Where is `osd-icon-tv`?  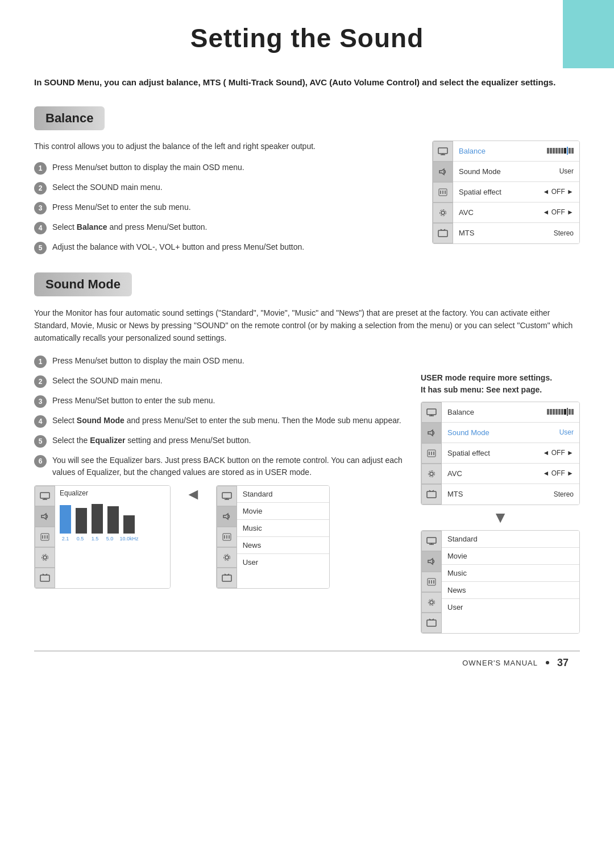
osd-icon-tv is located at coordinates (443, 233).